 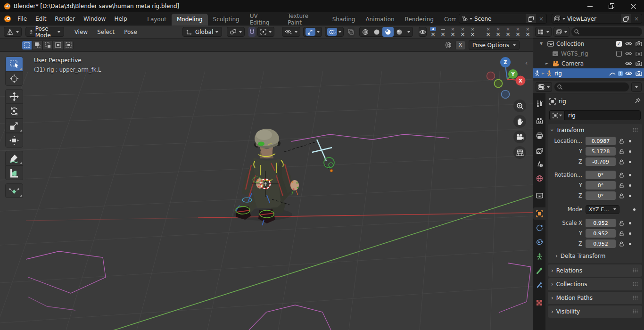 What do you see at coordinates (14, 64) in the screenshot?
I see `tool-select-box` at bounding box center [14, 64].